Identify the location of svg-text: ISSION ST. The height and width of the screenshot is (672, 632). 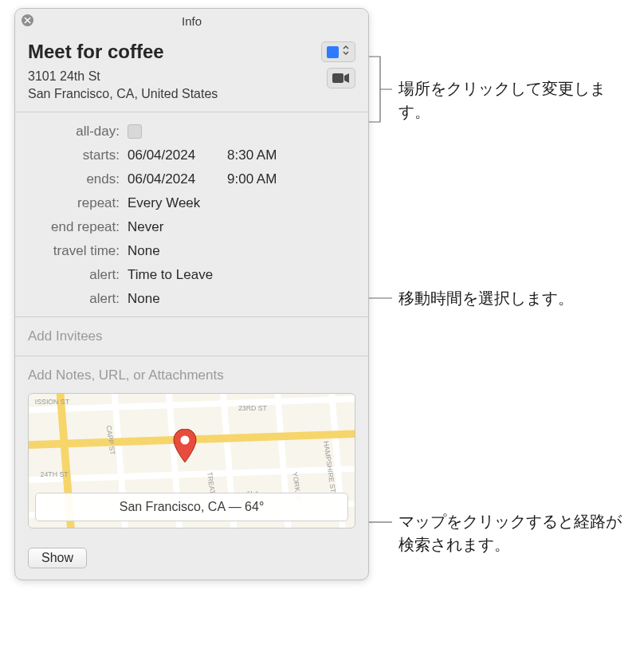
(53, 402).